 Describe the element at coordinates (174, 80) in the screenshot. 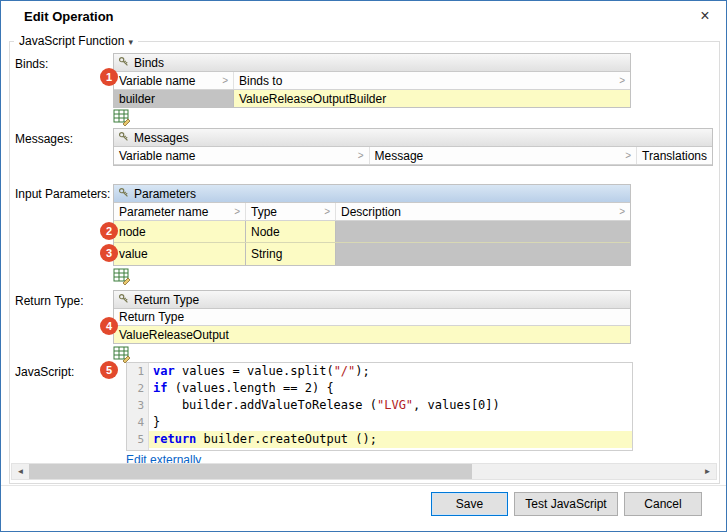

I see `binds-col-variable-name: Variable name >` at that location.